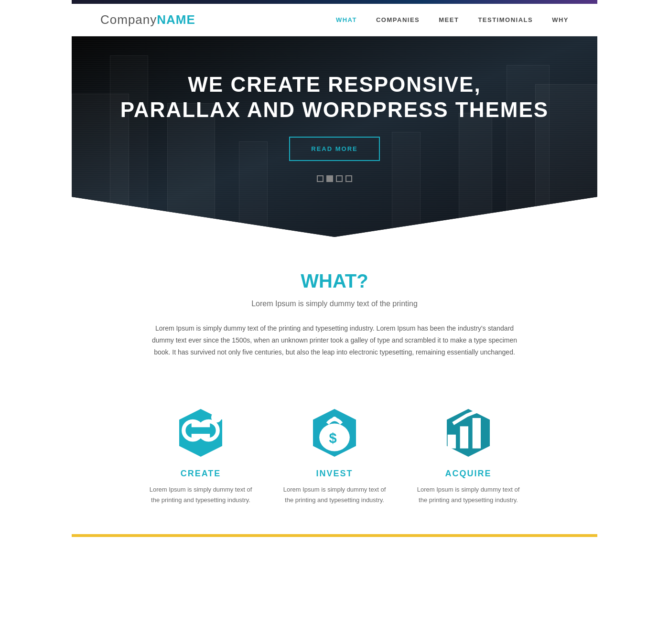  Describe the element at coordinates (201, 433) in the screenshot. I see `create-icon` at that location.